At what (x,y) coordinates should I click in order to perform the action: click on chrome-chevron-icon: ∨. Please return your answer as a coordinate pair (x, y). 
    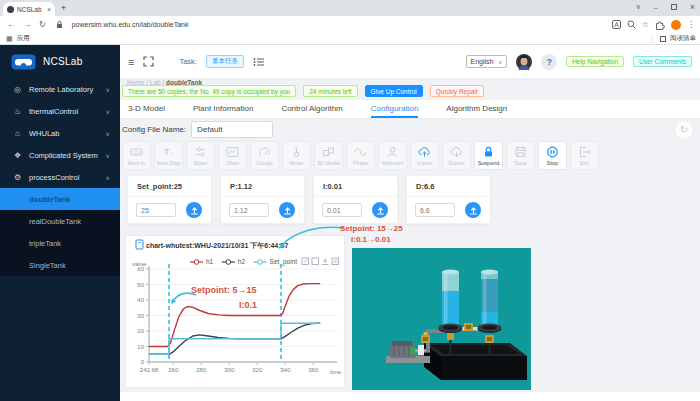
    Looking at the image, I should click on (638, 7).